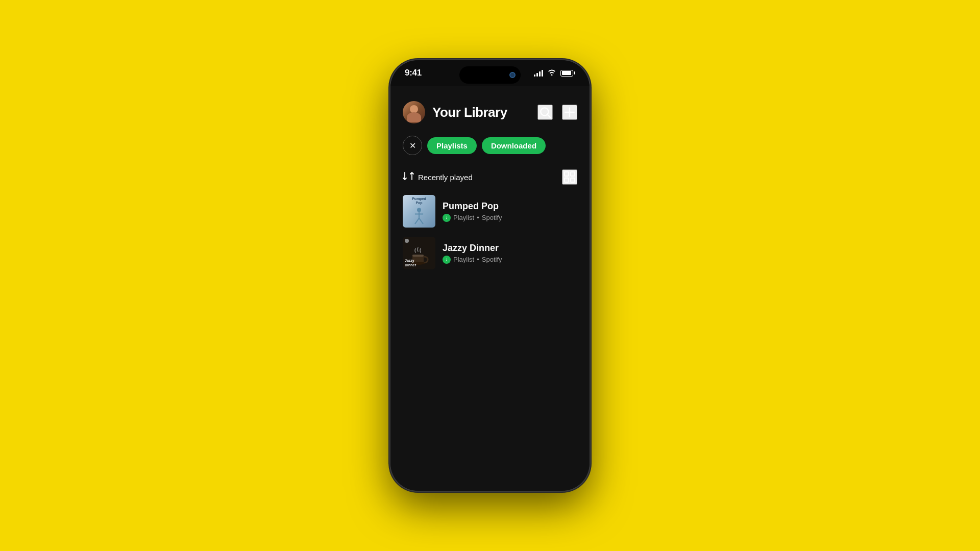  Describe the element at coordinates (490, 177) in the screenshot. I see `sort-row: Recently played` at that location.